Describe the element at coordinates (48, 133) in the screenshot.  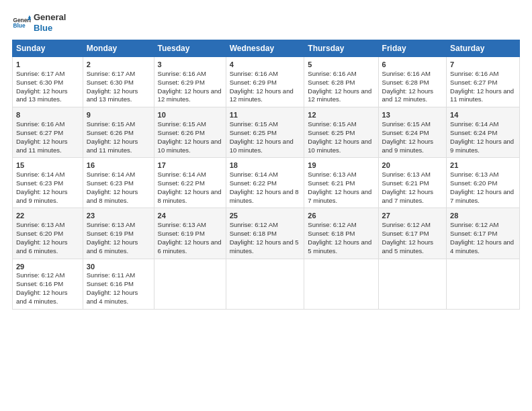
I see `calendar-cell: 8Sunrise: 6:16 AMSunset: 6:27 PMDaylight…` at that location.